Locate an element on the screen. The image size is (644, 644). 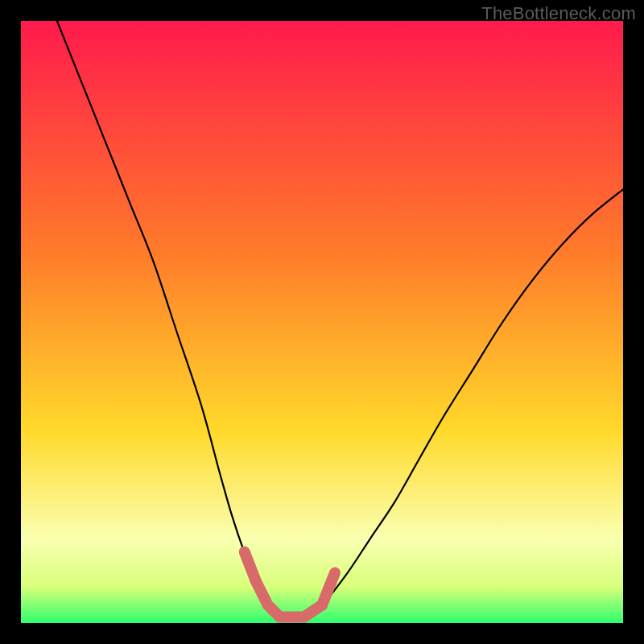
watermark-text: TheBottleneck.com is located at coordinates (559, 14).